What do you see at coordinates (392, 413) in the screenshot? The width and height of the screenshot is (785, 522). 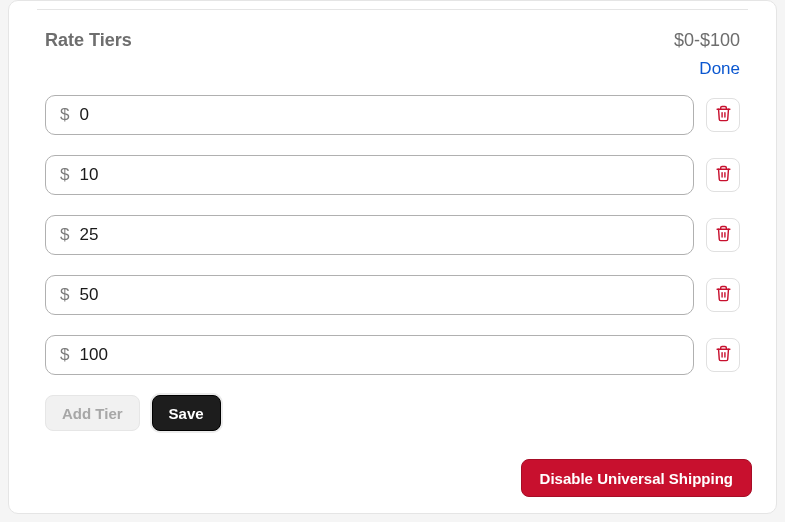 I see `actions-row: Add Tier Save` at bounding box center [392, 413].